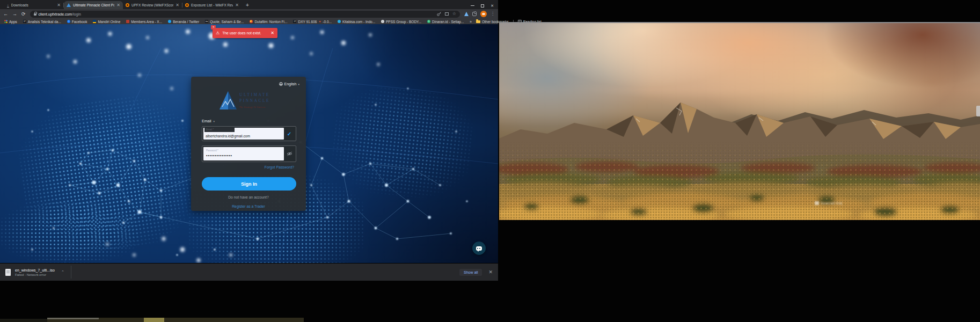 The height and width of the screenshot is (322, 980). Describe the element at coordinates (454, 14) in the screenshot. I see `bookmark-star-icon: ☆` at that location.